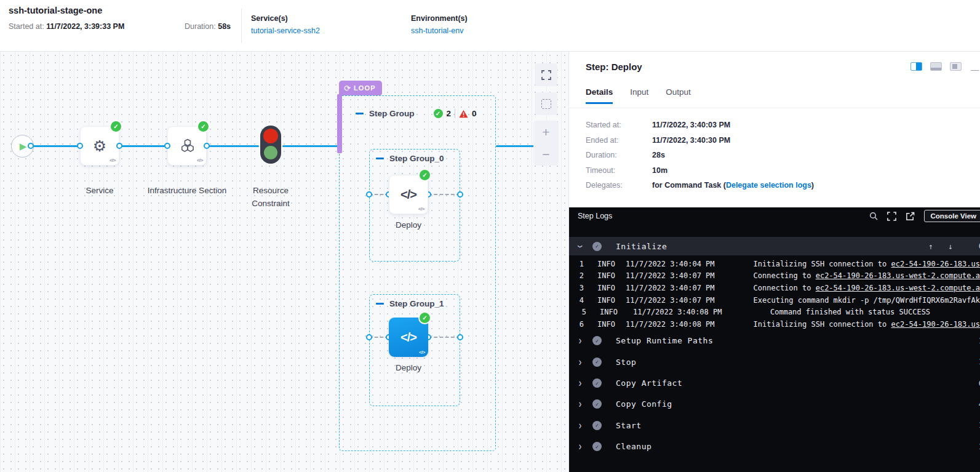  What do you see at coordinates (392, 113) in the screenshot?
I see `step-group-label: Step Group` at bounding box center [392, 113].